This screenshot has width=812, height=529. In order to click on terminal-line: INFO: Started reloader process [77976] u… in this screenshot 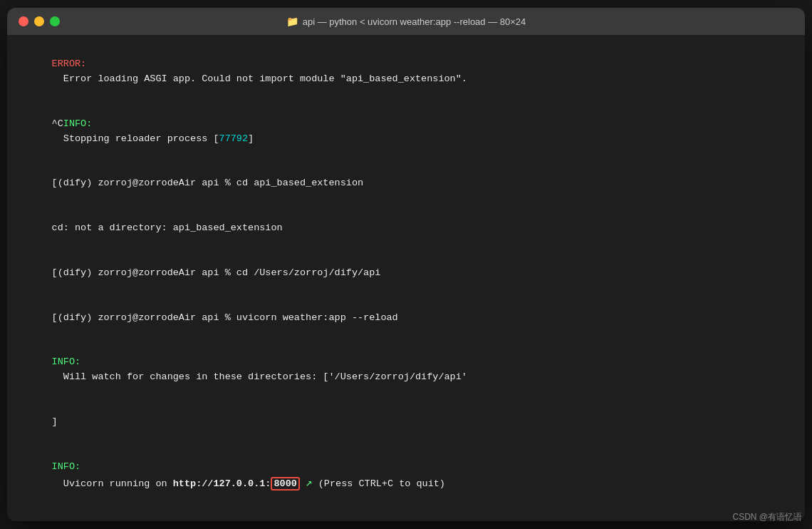, I will do `click(406, 514)`.